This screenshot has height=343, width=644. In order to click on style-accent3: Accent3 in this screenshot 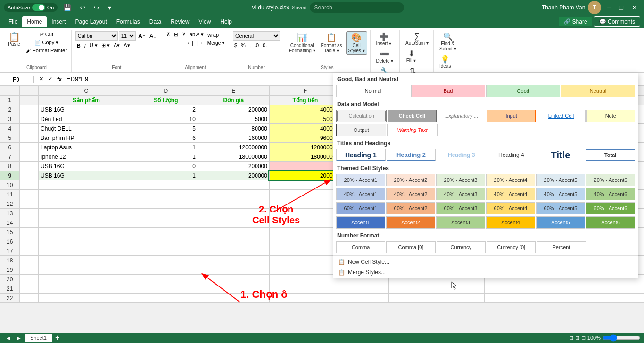, I will do `click(461, 222)`.